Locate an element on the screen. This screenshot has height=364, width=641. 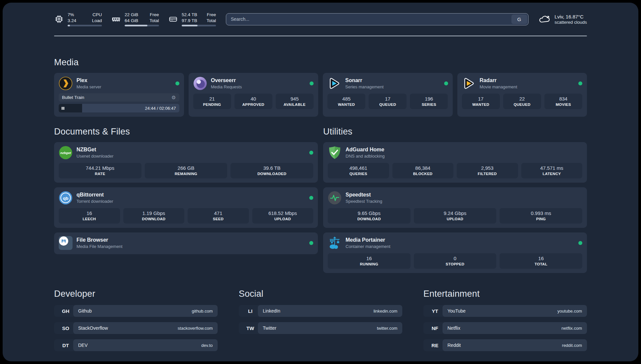
link-netflix: NFNetflixnetflix.com is located at coordinates (505, 328).